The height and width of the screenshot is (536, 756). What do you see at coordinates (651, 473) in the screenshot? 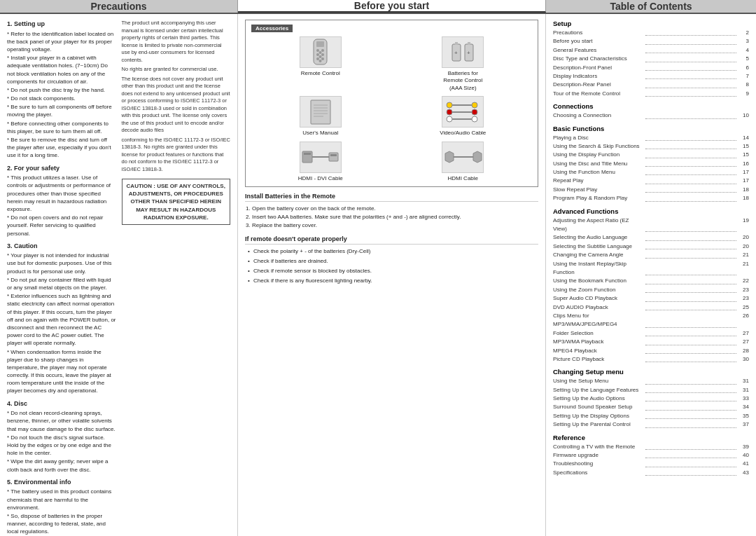
I see `toc-item: Specifications43` at bounding box center [651, 473].